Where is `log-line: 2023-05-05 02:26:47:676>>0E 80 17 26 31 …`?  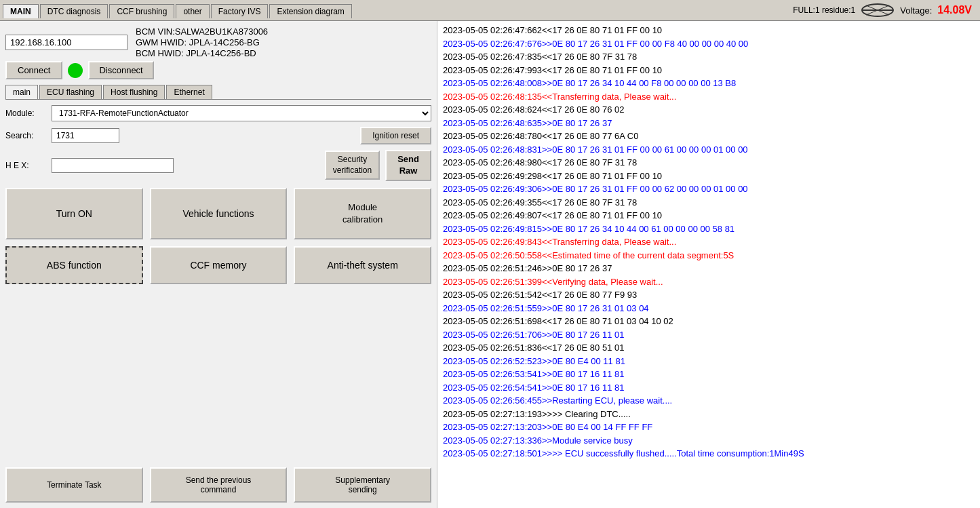 log-line: 2023-05-05 02:26:47:676>>0E 80 17 26 31 … is located at coordinates (709, 44).